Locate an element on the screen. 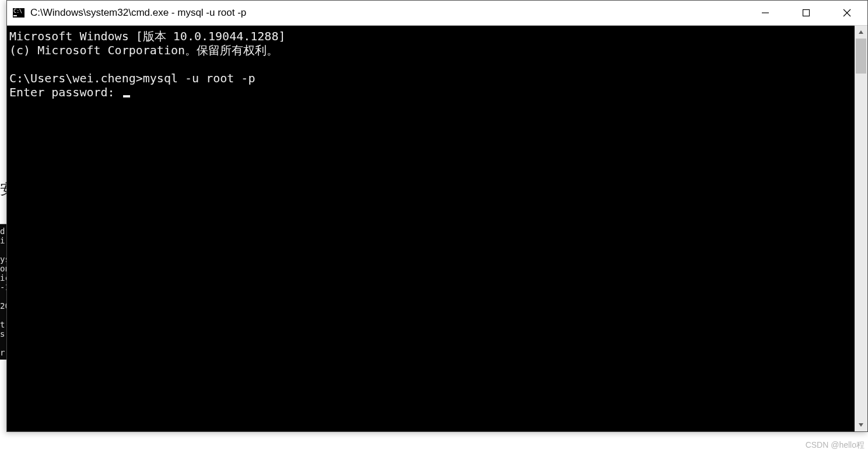 The height and width of the screenshot is (453, 868). window-controls is located at coordinates (806, 13).